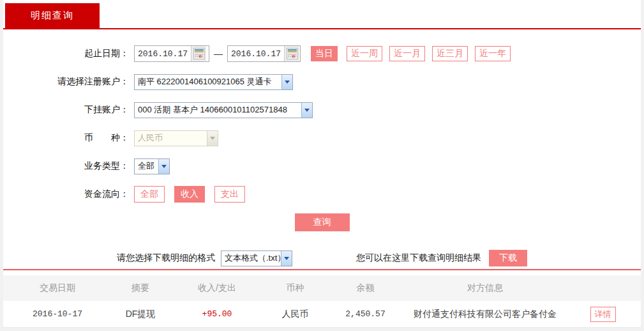  Describe the element at coordinates (603, 314) in the screenshot. I see `detail-button: 详情` at that location.